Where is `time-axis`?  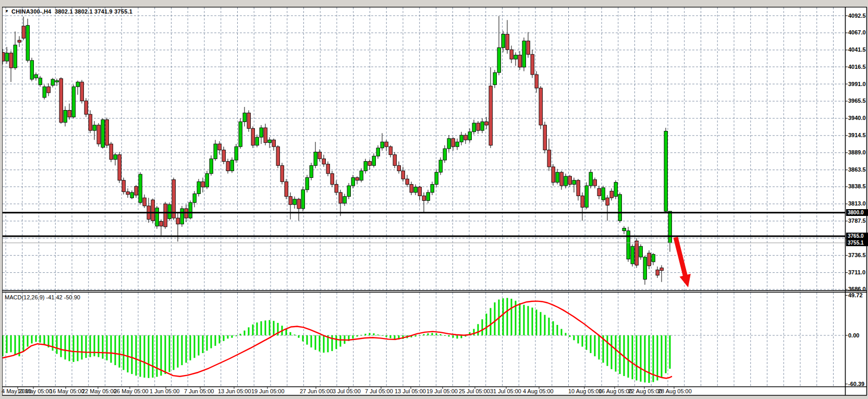
time-axis is located at coordinates (424, 391).